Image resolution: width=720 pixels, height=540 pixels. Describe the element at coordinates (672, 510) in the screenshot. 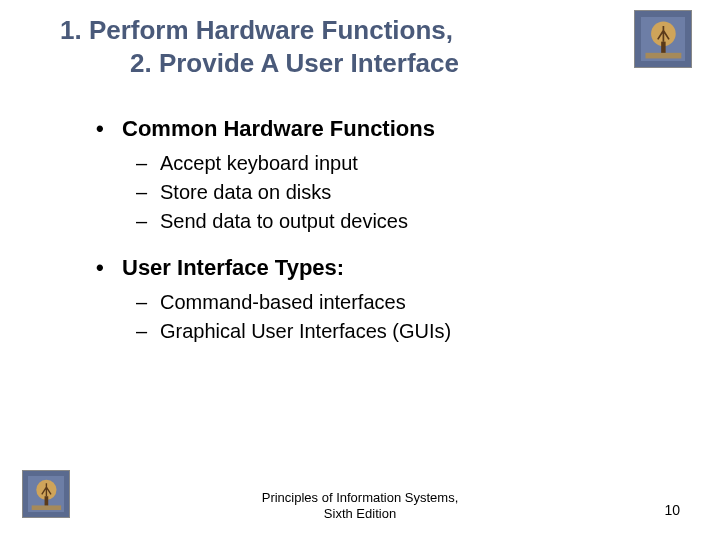

I see `page-number: 10` at that location.